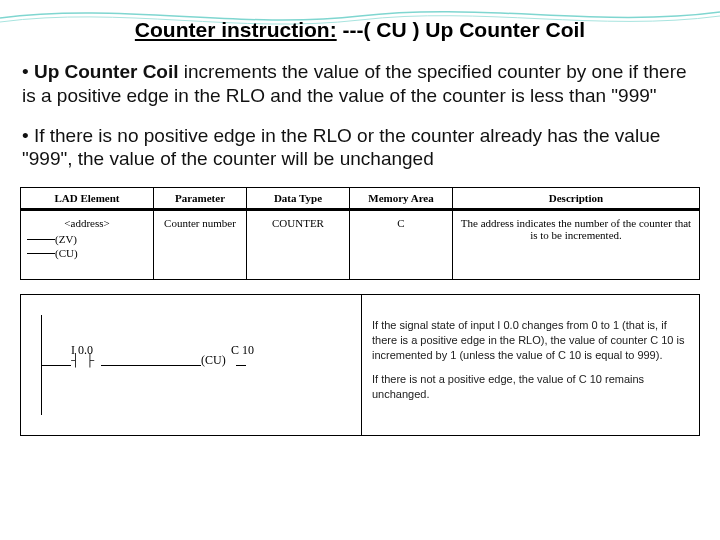 This screenshot has width=720, height=540. I want to click on example-desc-p1: If the signal state of input I 0.0 chang…, so click(530, 340).